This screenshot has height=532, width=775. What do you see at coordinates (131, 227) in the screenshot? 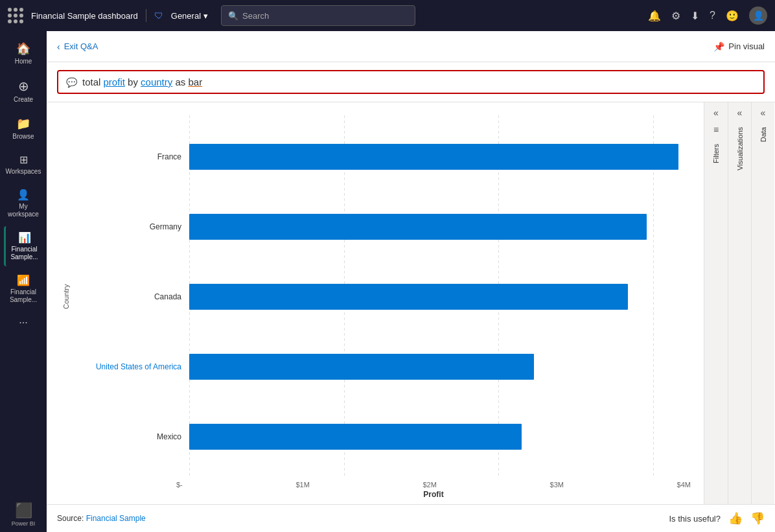
I see `bar-label-germany: Germany` at bounding box center [131, 227].